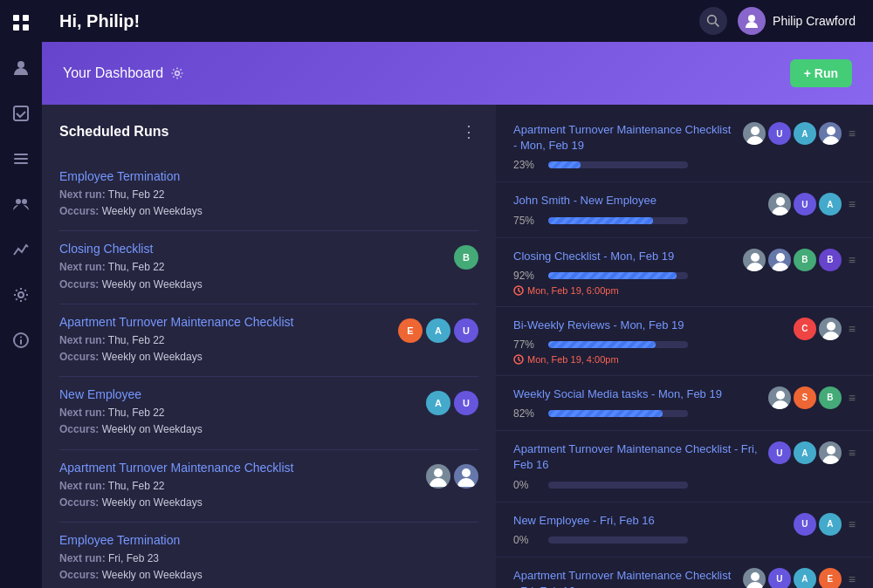 The width and height of the screenshot is (873, 588). Describe the element at coordinates (21, 295) in the screenshot. I see `sidebar-item-gear` at that location.